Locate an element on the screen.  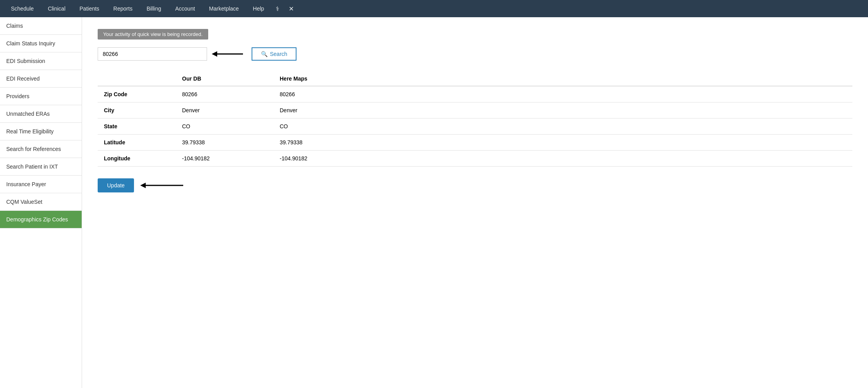
sidebar-item-unmatched-eras: Unmatched ERAs is located at coordinates (41, 114).